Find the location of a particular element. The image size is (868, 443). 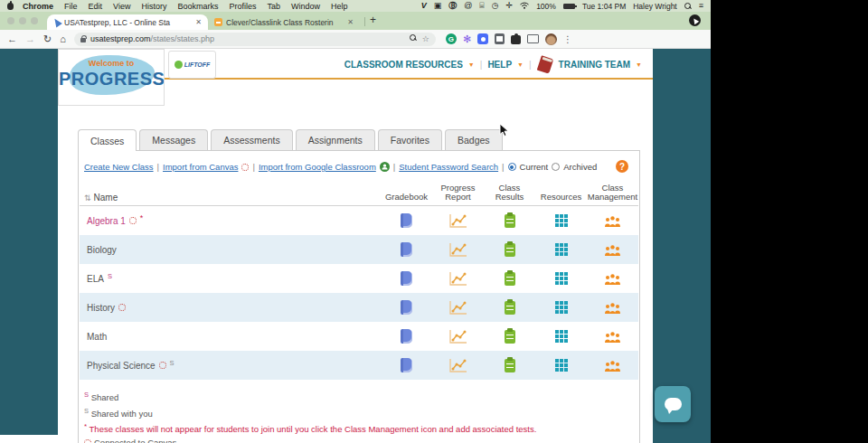

import-from-canvas-link: Import from Canvas is located at coordinates (201, 166).